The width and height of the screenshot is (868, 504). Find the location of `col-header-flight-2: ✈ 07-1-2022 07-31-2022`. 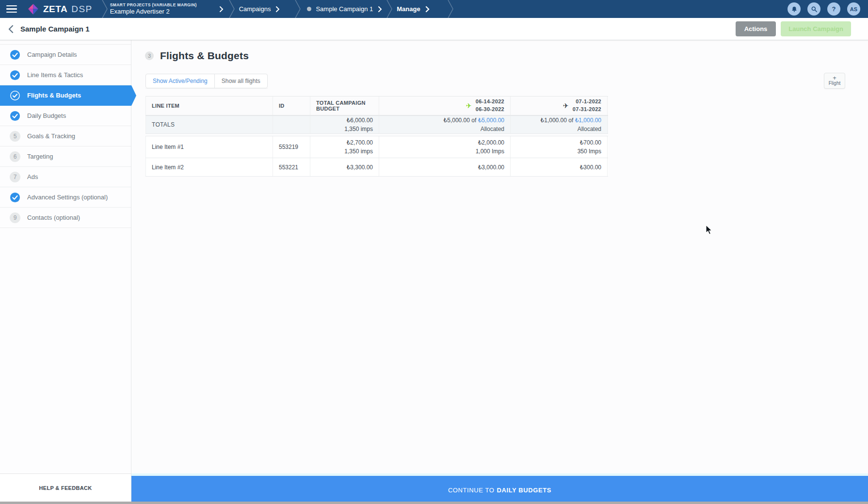

col-header-flight-2: ✈ 07-1-2022 07-31-2022 is located at coordinates (559, 106).